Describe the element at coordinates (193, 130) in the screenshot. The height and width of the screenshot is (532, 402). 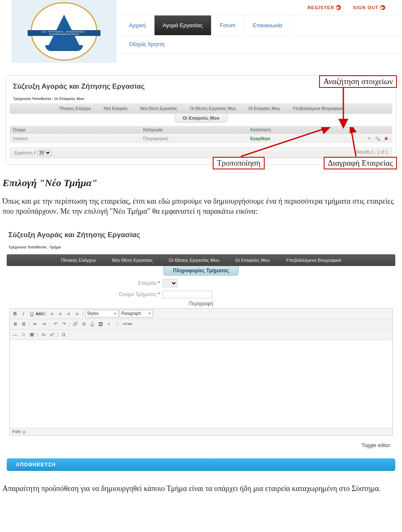
I see `col-category: Κατηγορία` at that location.